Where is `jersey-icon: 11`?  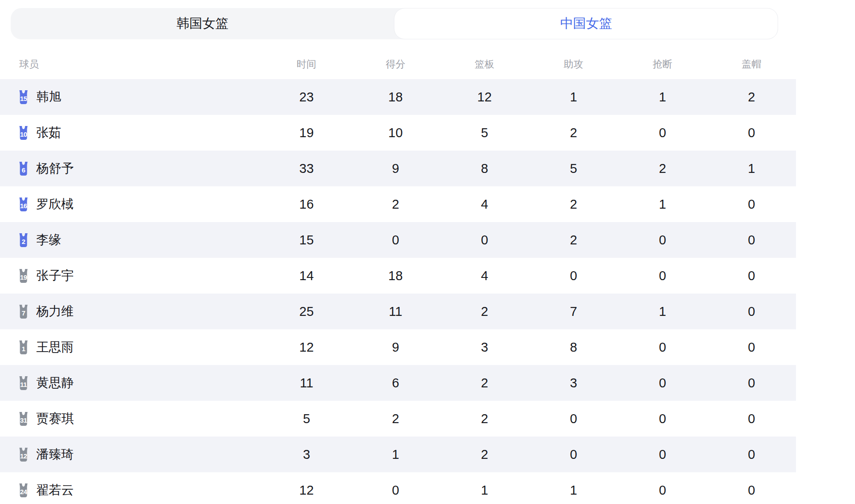
jersey-icon: 11 is located at coordinates (23, 383).